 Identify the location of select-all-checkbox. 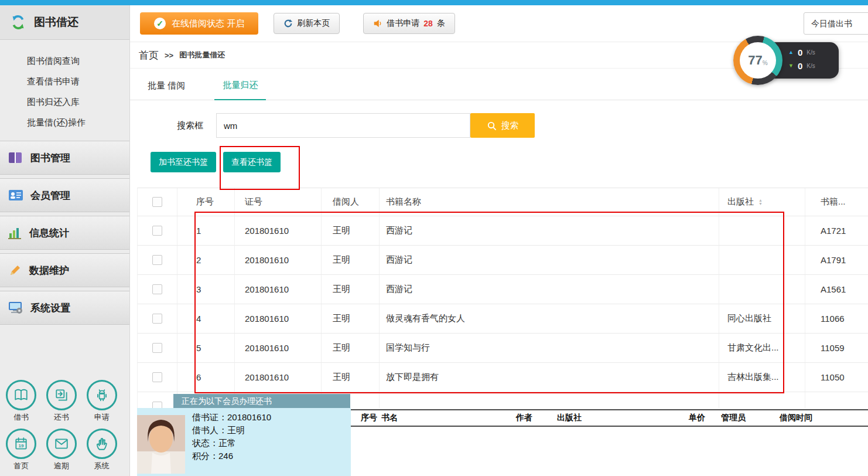
(157, 202).